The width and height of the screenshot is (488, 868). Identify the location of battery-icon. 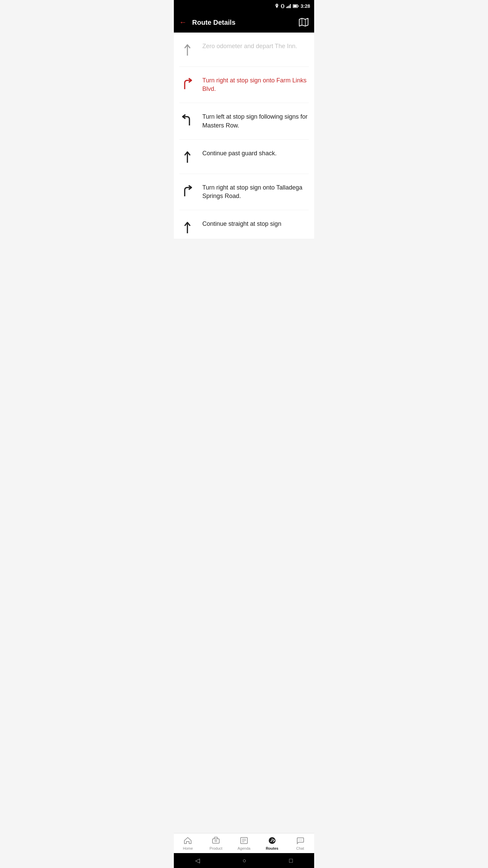
(296, 6).